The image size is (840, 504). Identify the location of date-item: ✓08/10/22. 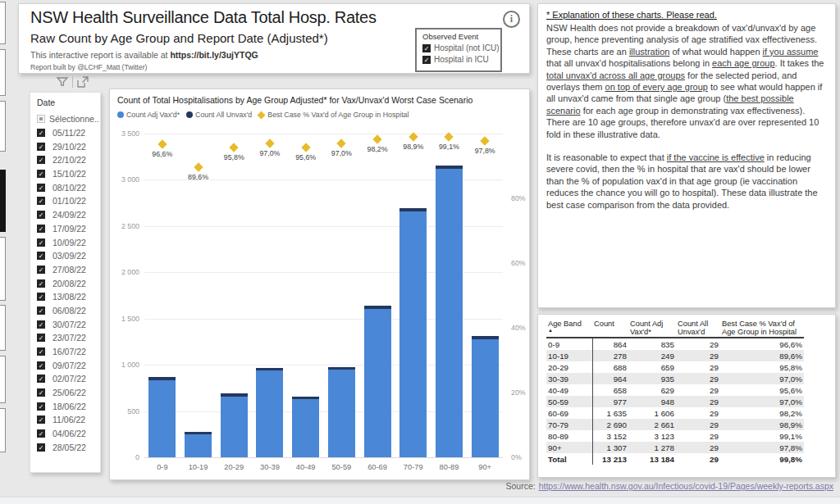
(67, 187).